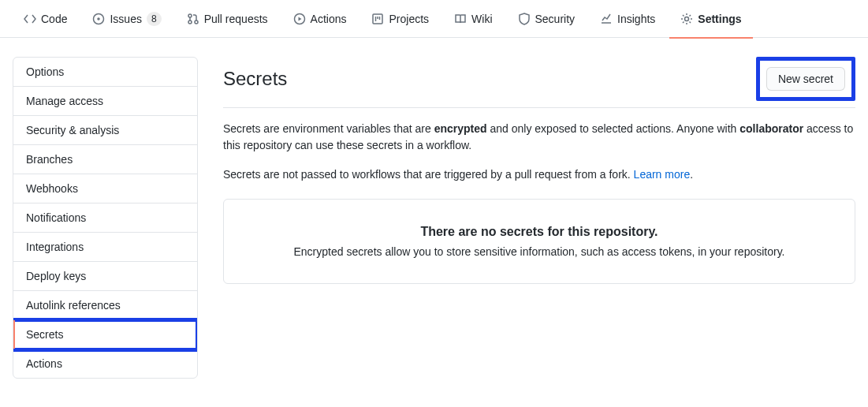  Describe the element at coordinates (400, 19) in the screenshot. I see `tab-projects: Projects` at that location.